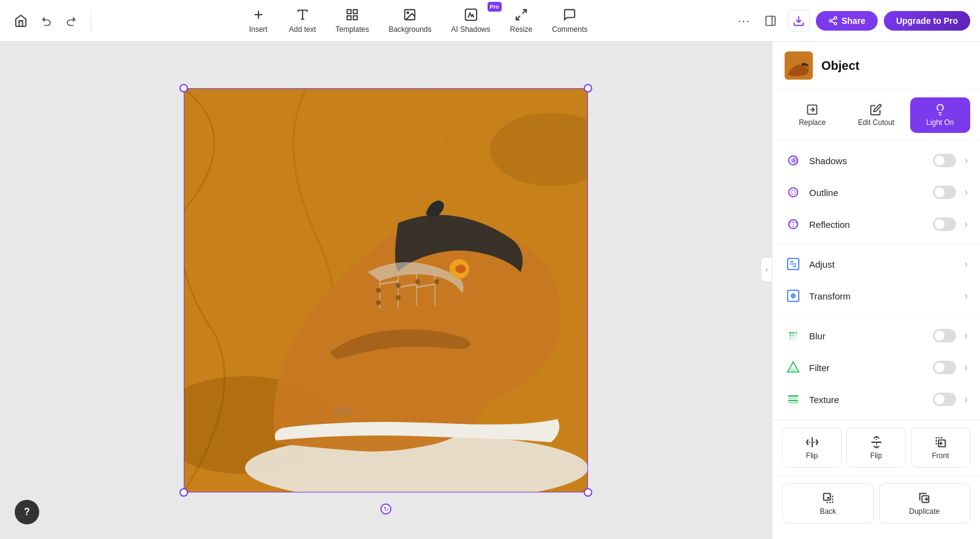  Describe the element at coordinates (941, 448) in the screenshot. I see `bring-front-button: Front` at that location.